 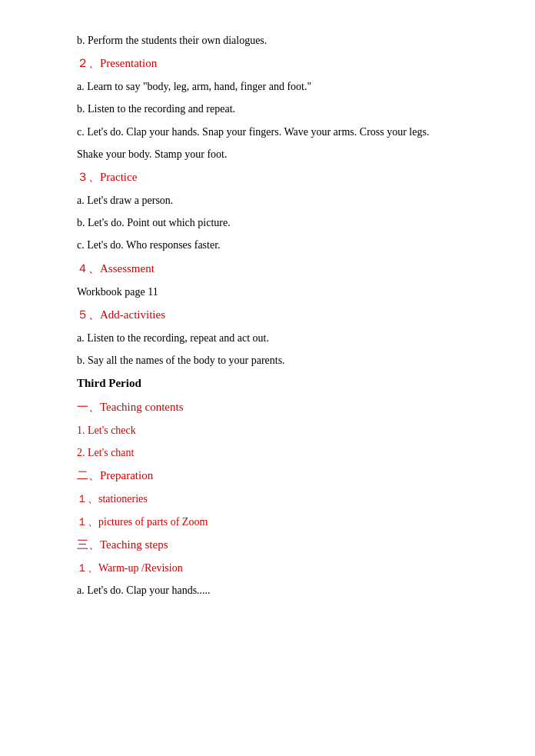 What do you see at coordinates (275, 40) in the screenshot?
I see `line-1: b. Perform the students their own dialog…` at bounding box center [275, 40].